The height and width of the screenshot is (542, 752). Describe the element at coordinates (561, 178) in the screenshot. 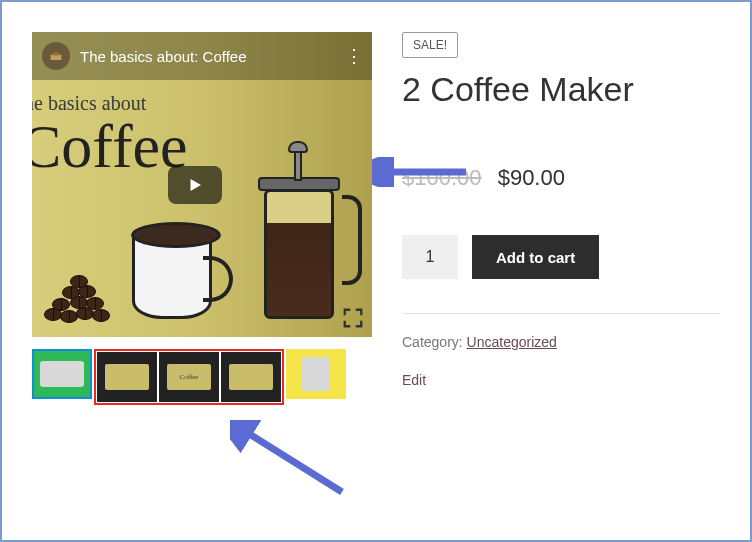

I see `price-row: $100.00 $90.00` at that location.